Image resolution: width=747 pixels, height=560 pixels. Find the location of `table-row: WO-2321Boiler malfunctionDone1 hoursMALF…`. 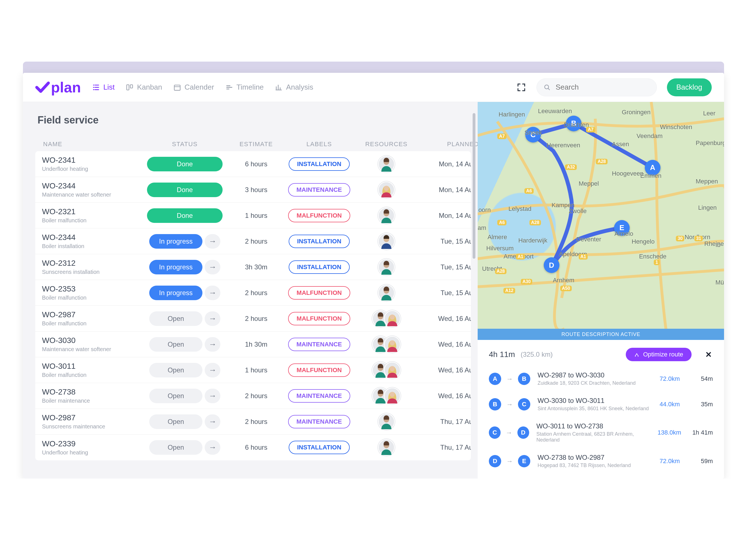

table-row: WO-2321Boiler malfunctionDone1 hoursMALF… is located at coordinates (253, 215).